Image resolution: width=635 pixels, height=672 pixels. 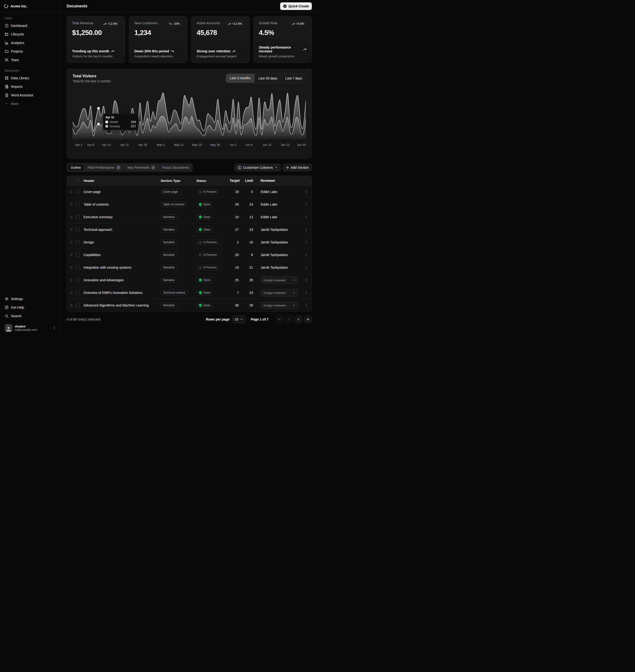 What do you see at coordinates (122, 192) in the screenshot?
I see `row-header-link: Cover page` at bounding box center [122, 192].